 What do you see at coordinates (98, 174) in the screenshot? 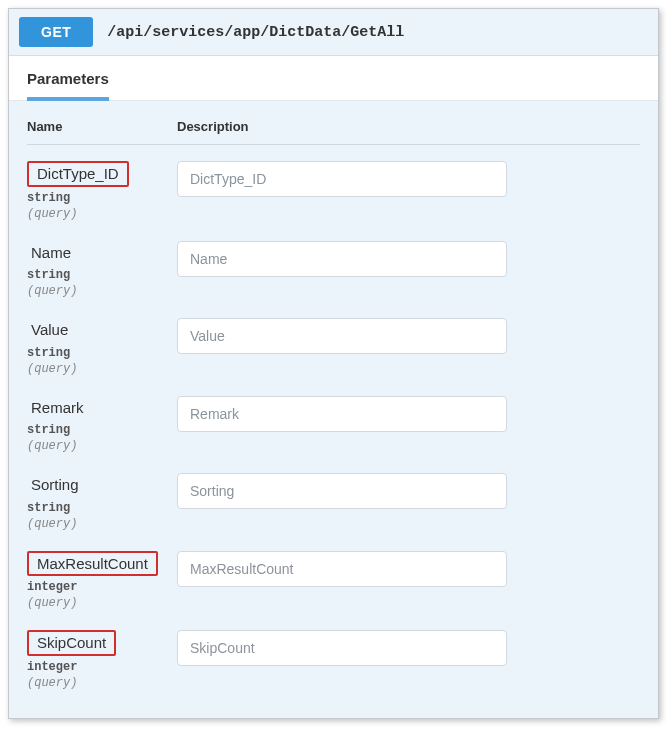
I see `parameter-name: DictType_ID` at bounding box center [98, 174].